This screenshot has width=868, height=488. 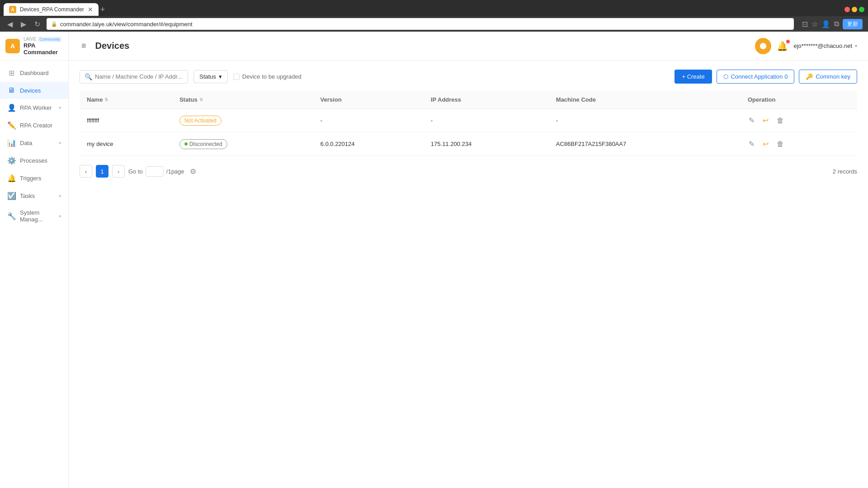 What do you see at coordinates (847, 9) in the screenshot?
I see `close-window-button` at bounding box center [847, 9].